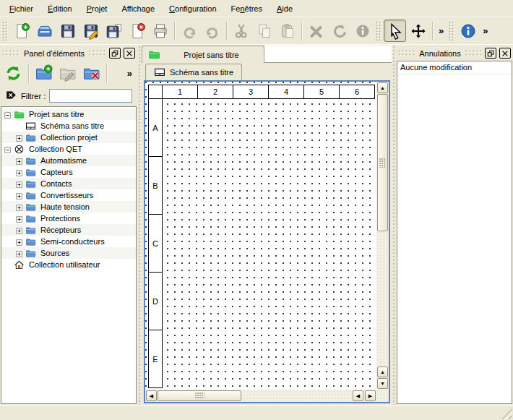 Image resolution: width=513 pixels, height=420 pixels. What do you see at coordinates (383, 236) in the screenshot?
I see `vertical-scrollbar` at bounding box center [383, 236].